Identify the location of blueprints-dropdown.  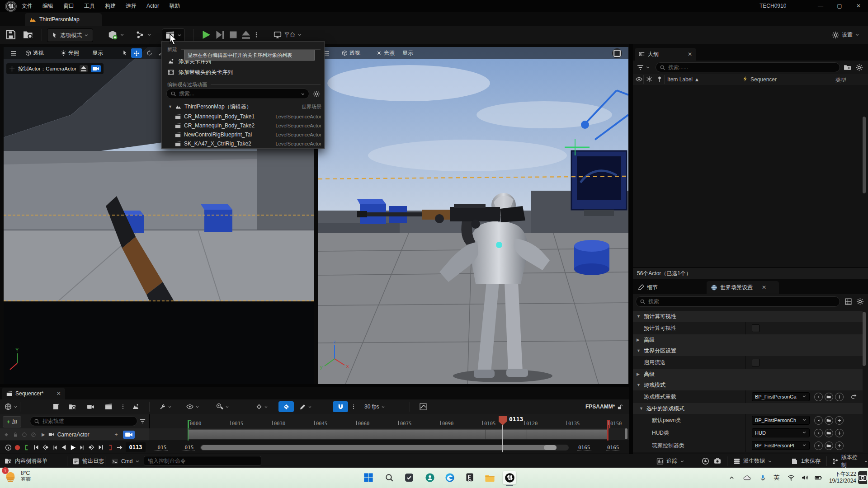
(144, 35).